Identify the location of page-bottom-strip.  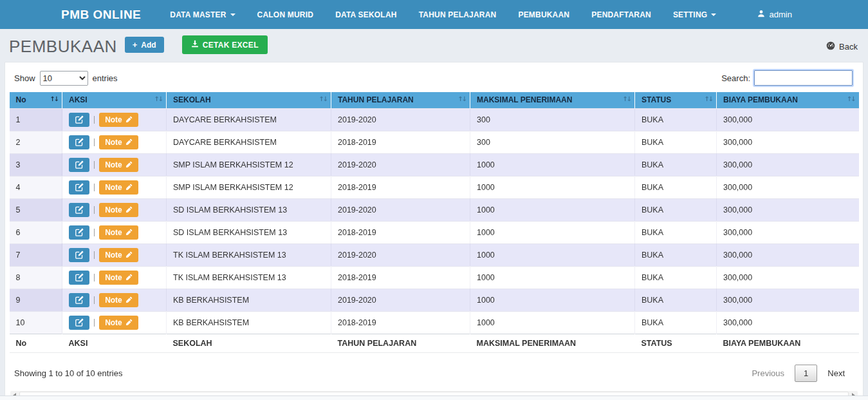
(434, 398).